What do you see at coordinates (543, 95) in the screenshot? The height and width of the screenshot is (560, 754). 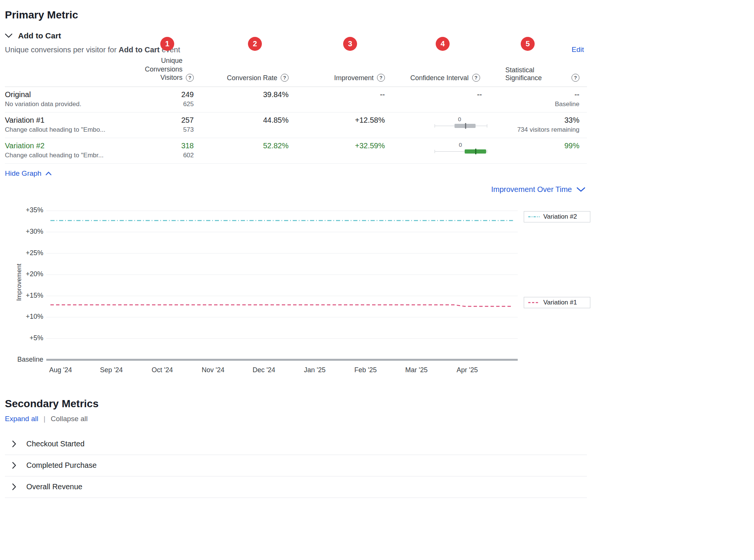 I see `significance-value: --` at bounding box center [543, 95].